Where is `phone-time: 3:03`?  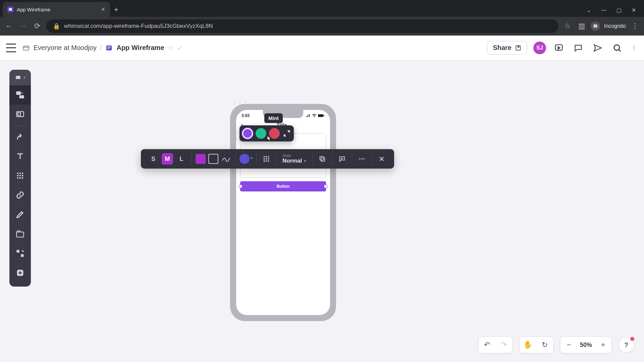 phone-time: 3:03 is located at coordinates (246, 116).